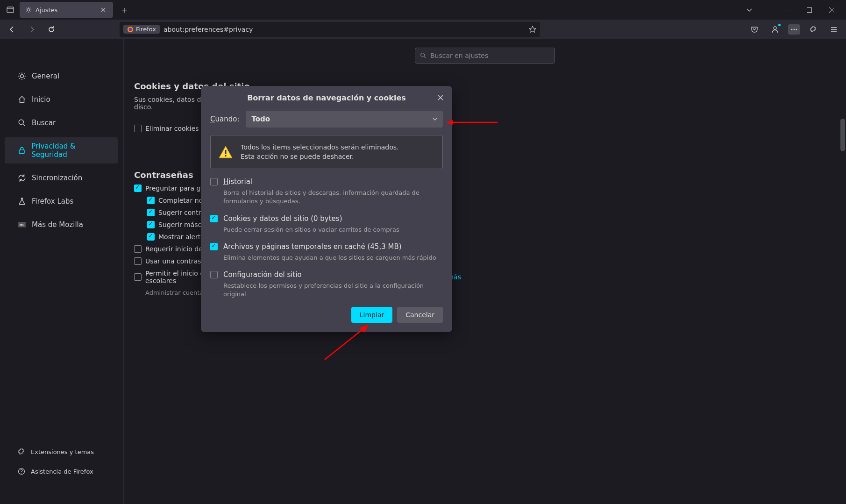  I want to click on browser-tab: Ajustes, so click(66, 10).